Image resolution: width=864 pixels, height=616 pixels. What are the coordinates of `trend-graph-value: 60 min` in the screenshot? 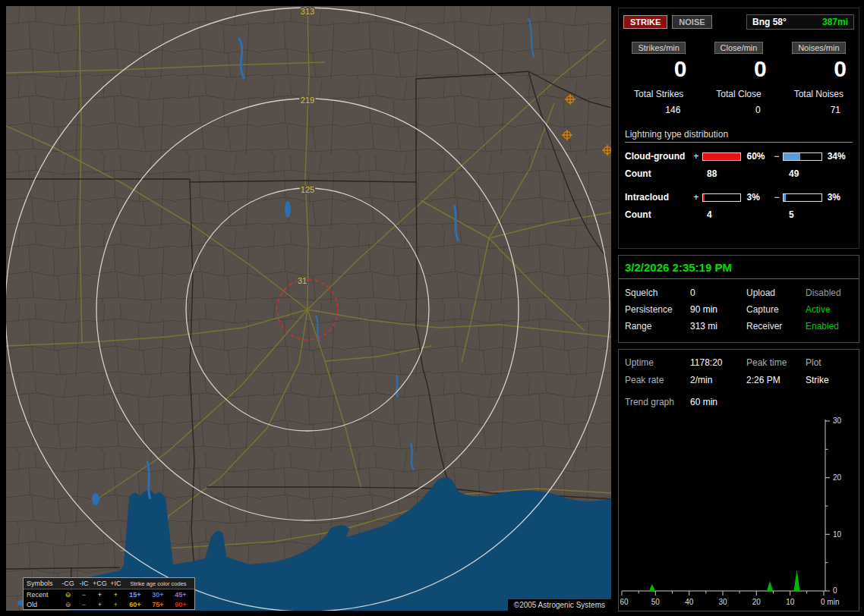 It's located at (771, 402).